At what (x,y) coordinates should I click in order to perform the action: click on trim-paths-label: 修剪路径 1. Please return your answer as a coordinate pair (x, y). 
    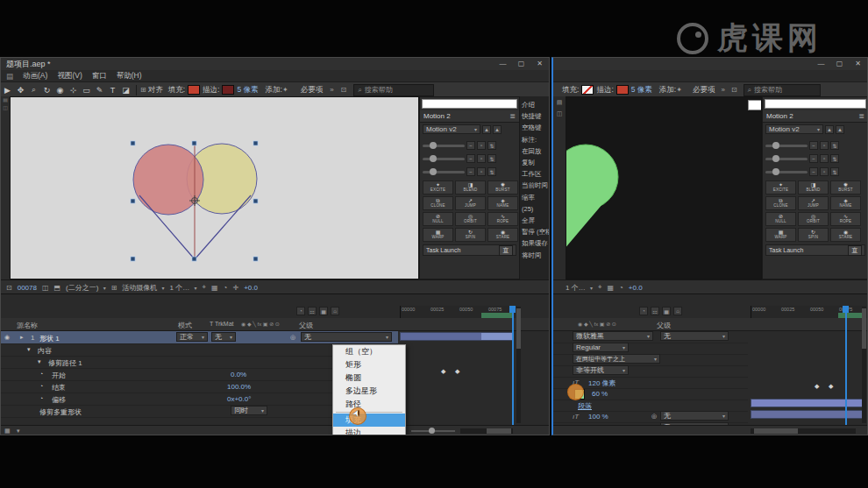
    Looking at the image, I should click on (65, 363).